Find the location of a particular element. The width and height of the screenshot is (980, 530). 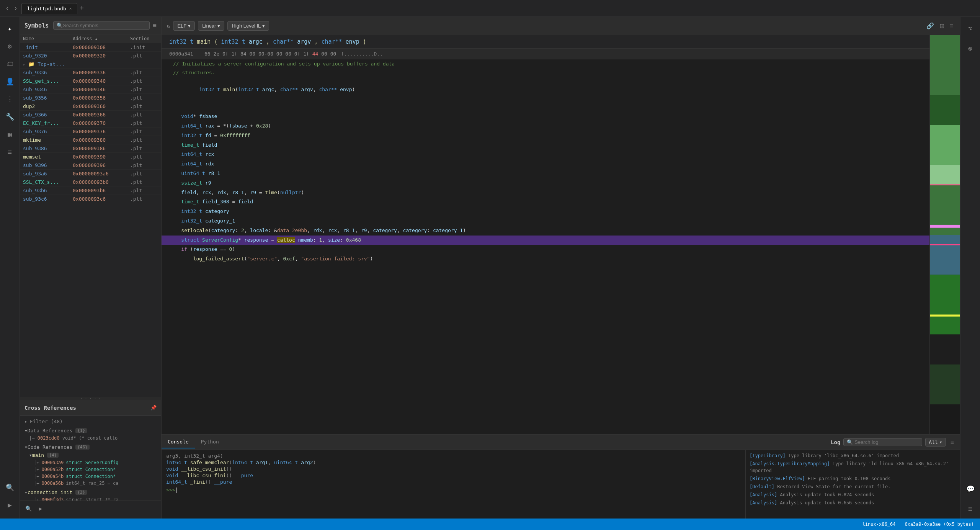

link-icon-button: 🔗 is located at coordinates (930, 26).